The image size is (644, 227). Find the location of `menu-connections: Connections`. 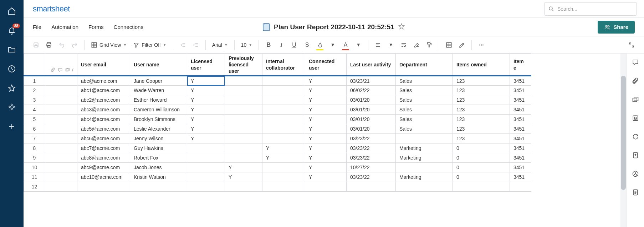

menu-connections: Connections is located at coordinates (128, 27).